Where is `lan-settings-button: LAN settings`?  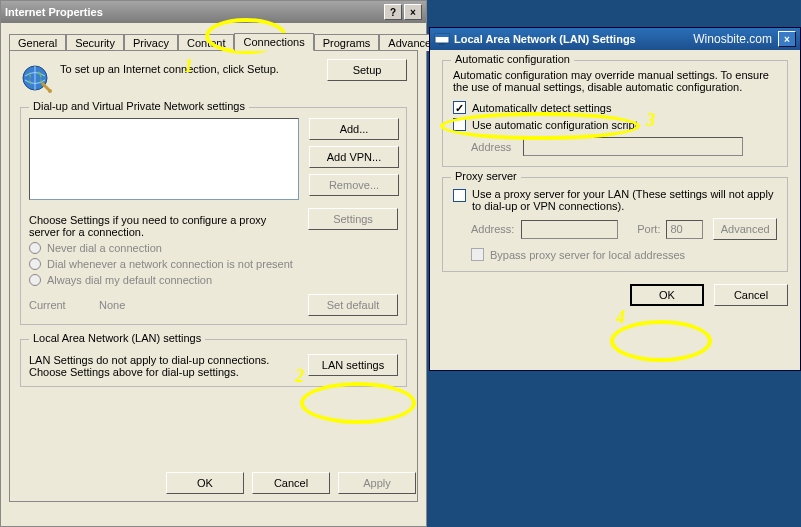
lan-settings-button: LAN settings is located at coordinates (353, 365).